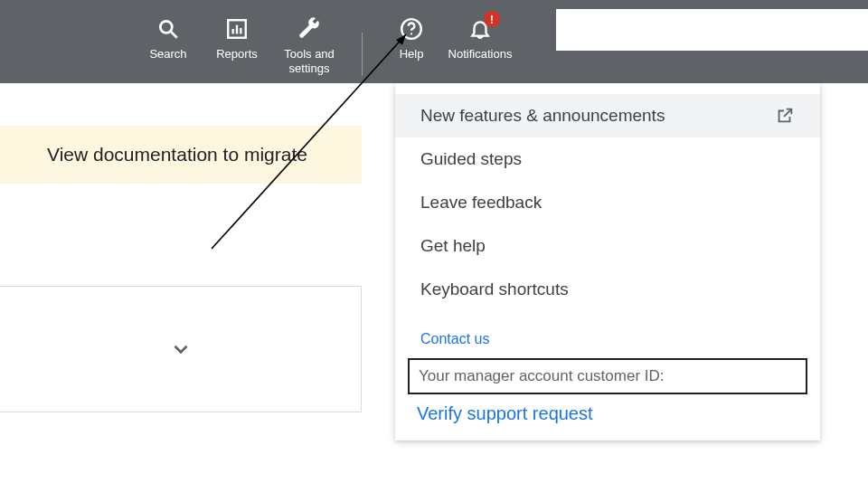 The height and width of the screenshot is (483, 868). Describe the element at coordinates (362, 54) in the screenshot. I see `nav-divider` at that location.